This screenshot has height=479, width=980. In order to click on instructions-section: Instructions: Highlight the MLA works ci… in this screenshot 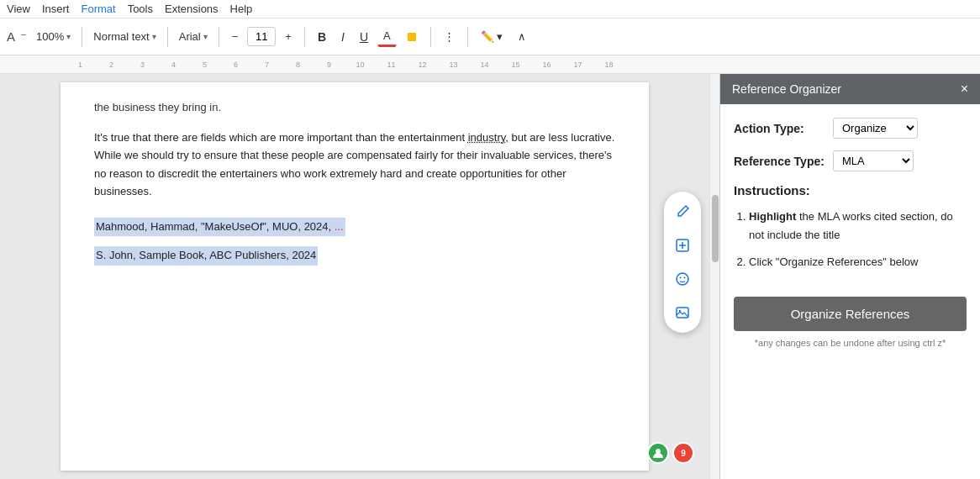, I will do `click(851, 227)`.